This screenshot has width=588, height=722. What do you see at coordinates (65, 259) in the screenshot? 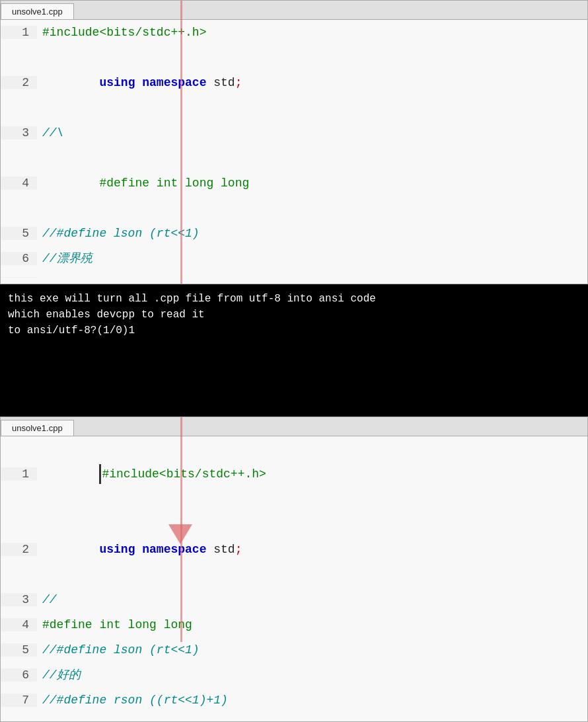
I see `line-content: //漂界殑` at bounding box center [65, 259].